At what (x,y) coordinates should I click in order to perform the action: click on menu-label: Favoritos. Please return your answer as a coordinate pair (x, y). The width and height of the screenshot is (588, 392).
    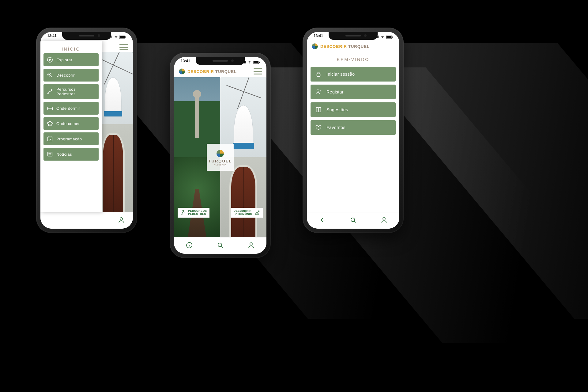
    Looking at the image, I should click on (336, 127).